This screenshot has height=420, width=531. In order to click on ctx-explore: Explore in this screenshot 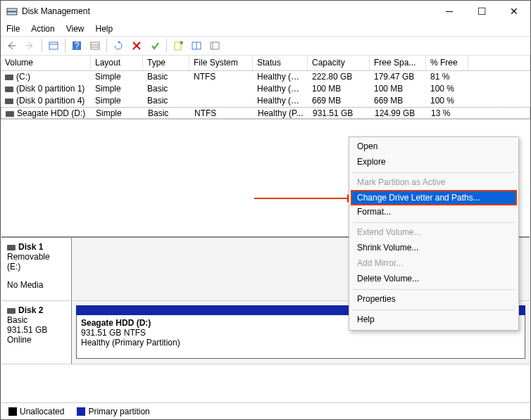, I will do `click(434, 163)`.